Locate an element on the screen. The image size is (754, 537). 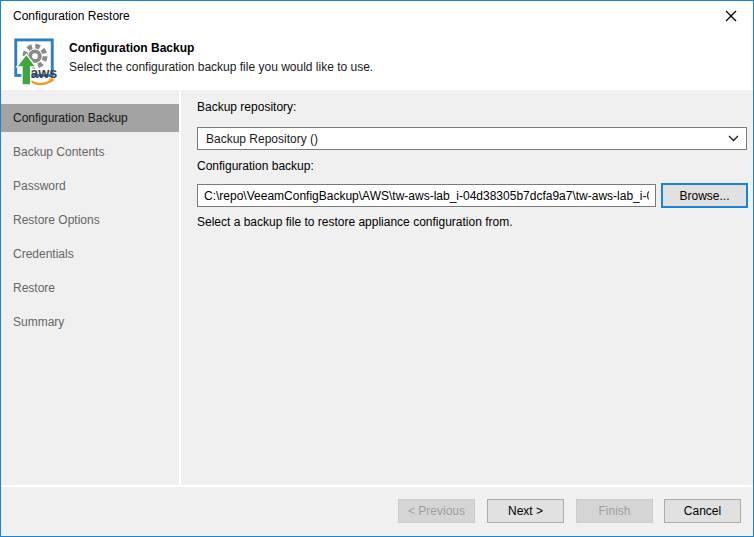
sidebar-item-restore: Restore is located at coordinates (90, 288).